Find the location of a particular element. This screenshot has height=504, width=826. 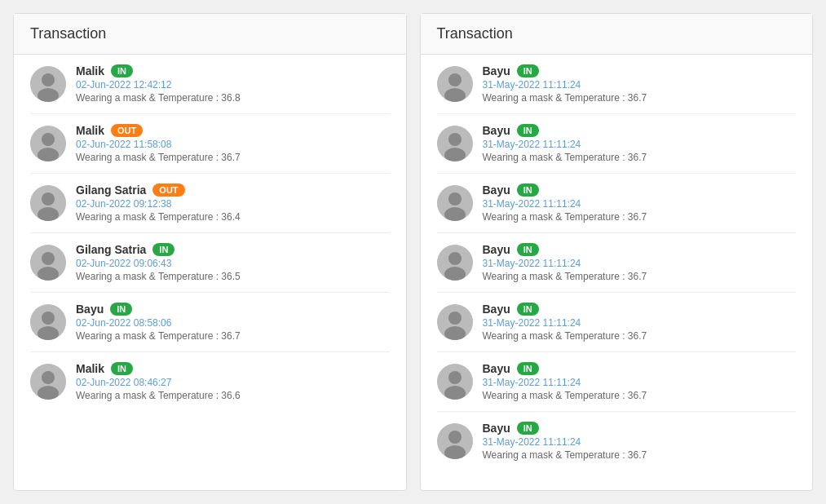

name-row: Malik OUT is located at coordinates (233, 130).